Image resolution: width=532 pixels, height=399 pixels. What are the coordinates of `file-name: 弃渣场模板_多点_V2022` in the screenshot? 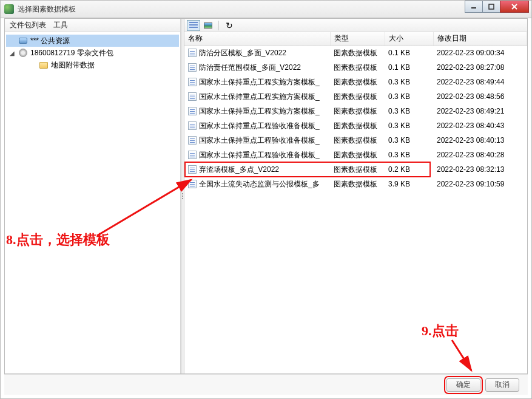 It's located at (239, 170).